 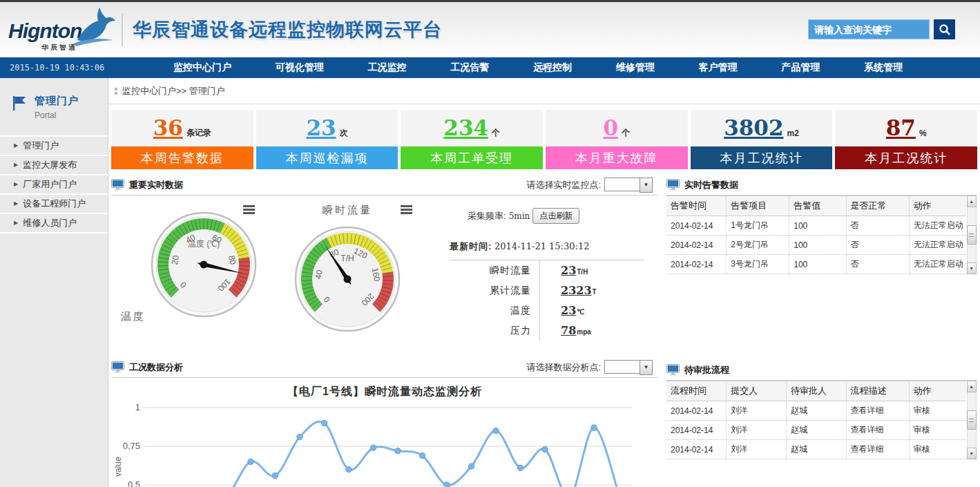 I want to click on table-row: 2014-02-142号龙门吊100否无法正常启动, so click(x=816, y=245).